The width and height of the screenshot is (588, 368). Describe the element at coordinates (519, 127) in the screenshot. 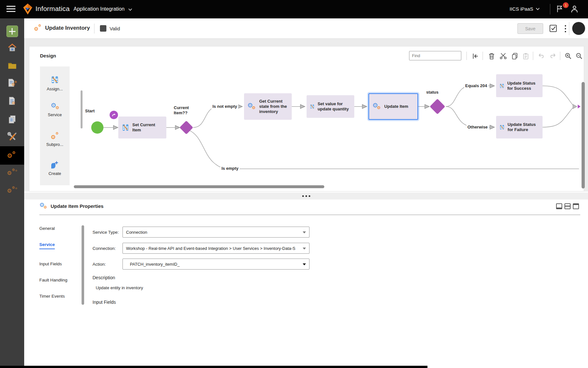

I see `node-update-status-failure: Update Status for Failure` at that location.